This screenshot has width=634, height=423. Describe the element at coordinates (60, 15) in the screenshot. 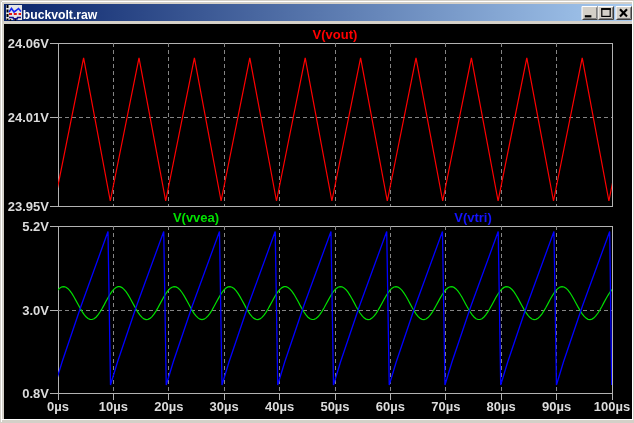

I see `svg-text: buckvolt.raw` at that location.